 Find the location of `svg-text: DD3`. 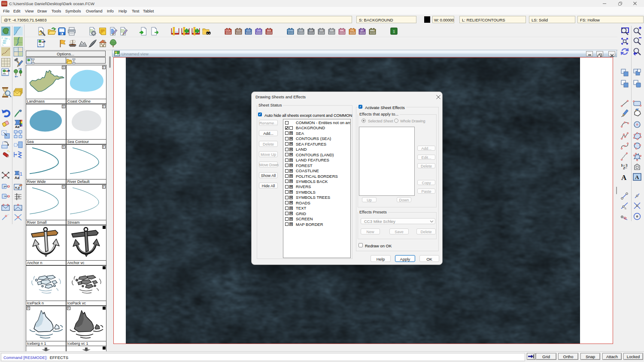

svg-text: DD3 is located at coordinates (269, 31).